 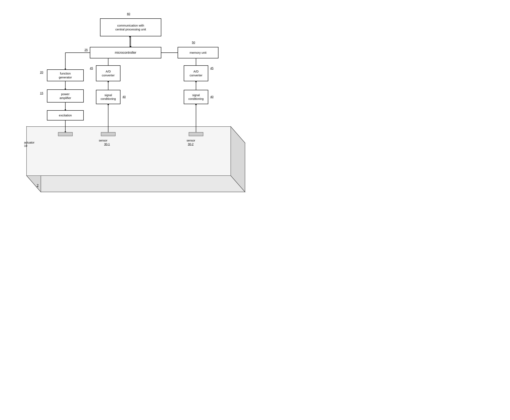 I want to click on label-25: 25, so click(x=86, y=50).